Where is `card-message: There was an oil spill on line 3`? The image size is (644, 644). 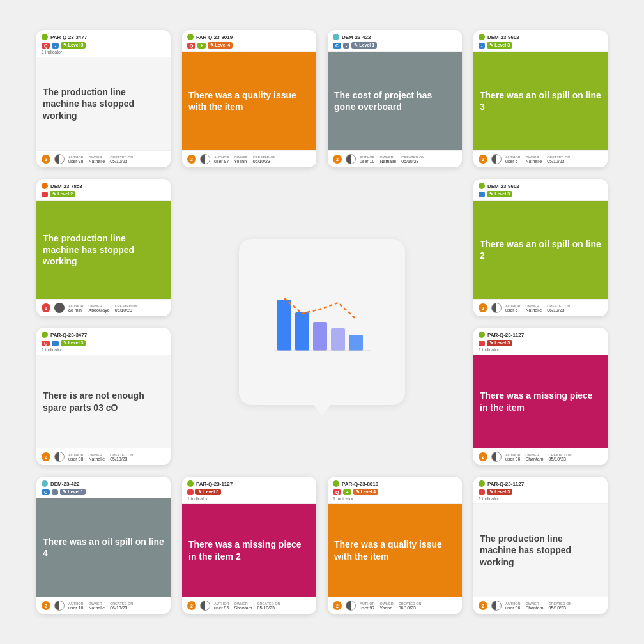
card-message: There was an oil spill on line 3 is located at coordinates (540, 101).